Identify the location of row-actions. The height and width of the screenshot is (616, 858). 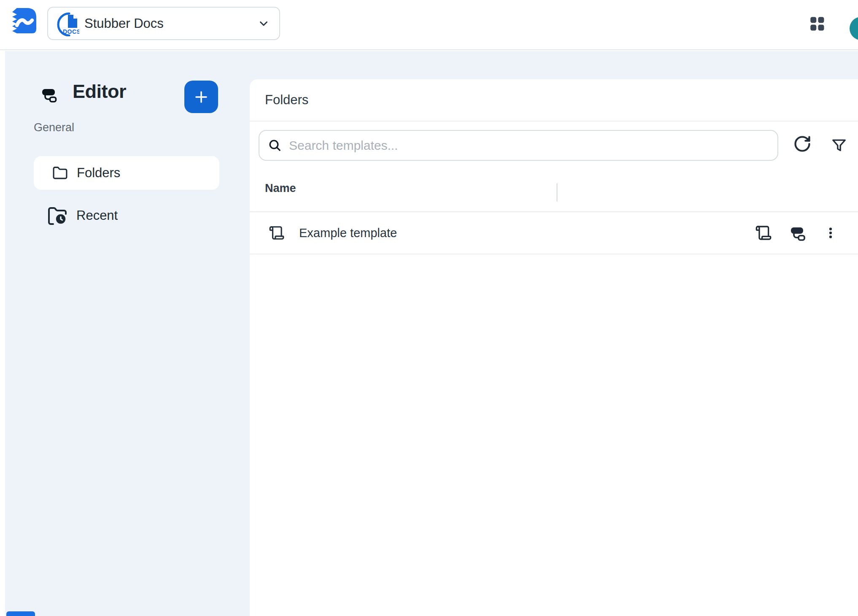
(796, 233).